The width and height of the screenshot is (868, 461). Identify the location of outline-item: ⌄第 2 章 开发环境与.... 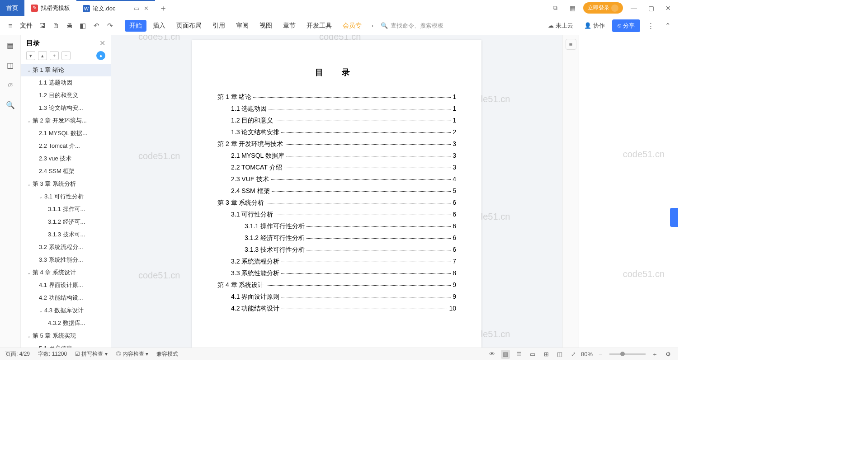
(66, 121).